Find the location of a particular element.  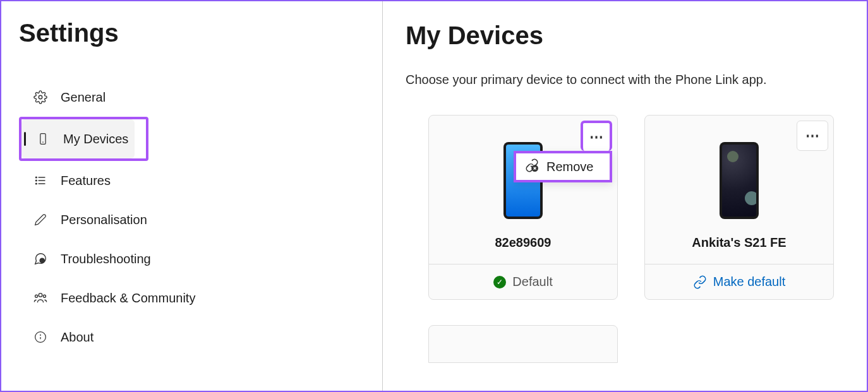

device-card: ⋯ Ankita's S21 FE Make default is located at coordinates (739, 207).